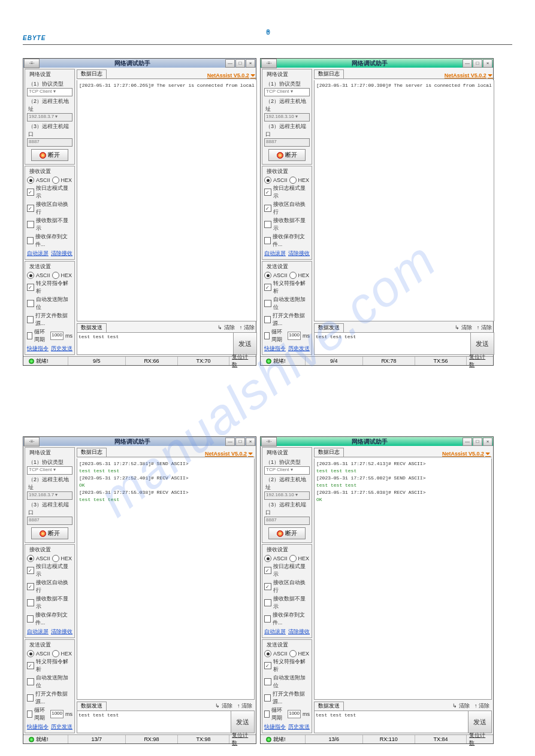  I want to click on protocol-select: TCP Client ▾, so click(287, 470).